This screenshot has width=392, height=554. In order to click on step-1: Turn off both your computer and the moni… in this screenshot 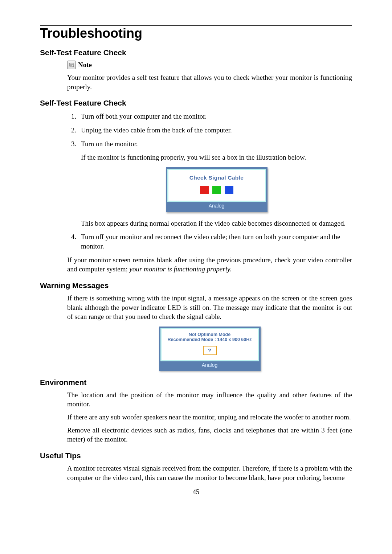, I will do `click(215, 116)`.